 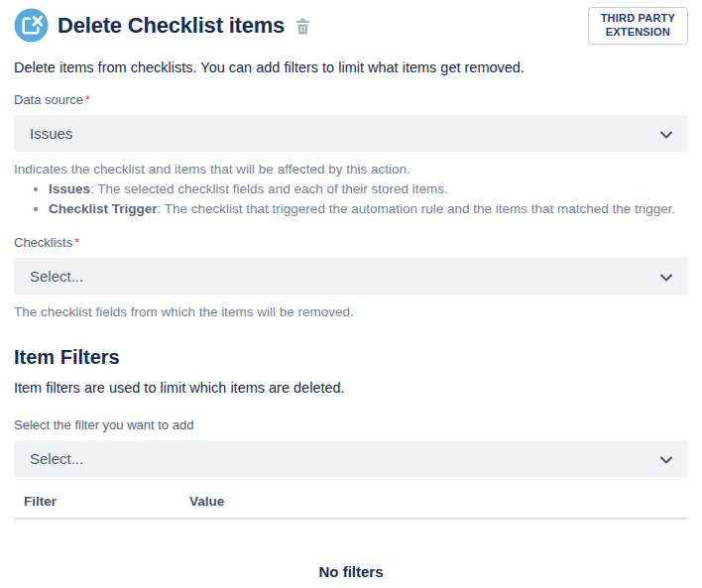 What do you see at coordinates (351, 357) in the screenshot?
I see `item-filters-heading: Item Filters` at bounding box center [351, 357].